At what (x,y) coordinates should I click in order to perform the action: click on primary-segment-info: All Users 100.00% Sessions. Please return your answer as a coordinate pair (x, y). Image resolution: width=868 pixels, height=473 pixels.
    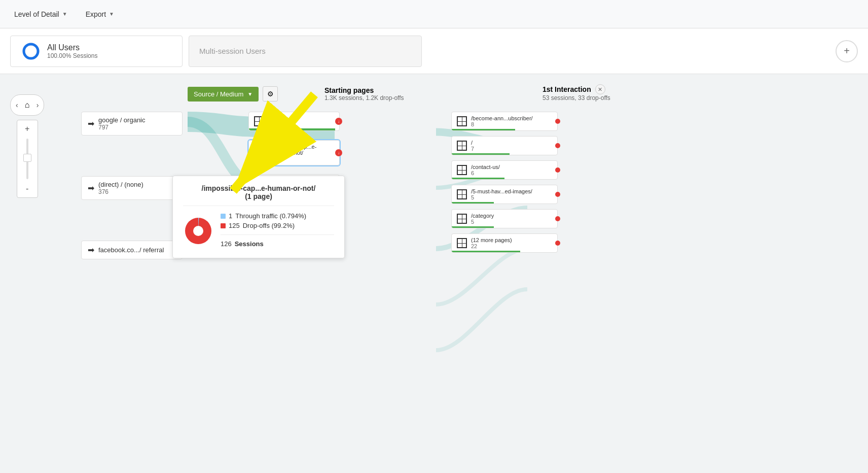
    Looking at the image, I should click on (72, 51).